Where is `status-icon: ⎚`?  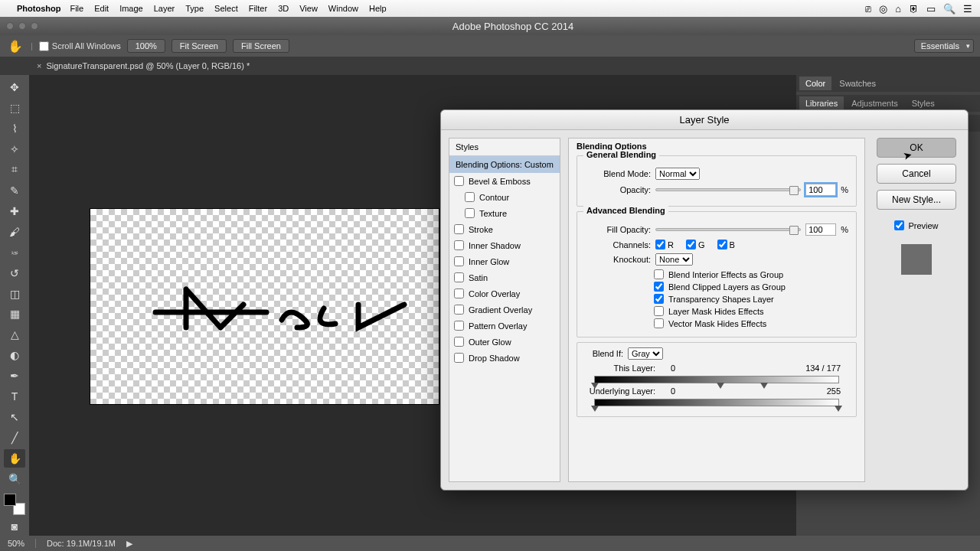
status-icon: ⎚ is located at coordinates (868, 9).